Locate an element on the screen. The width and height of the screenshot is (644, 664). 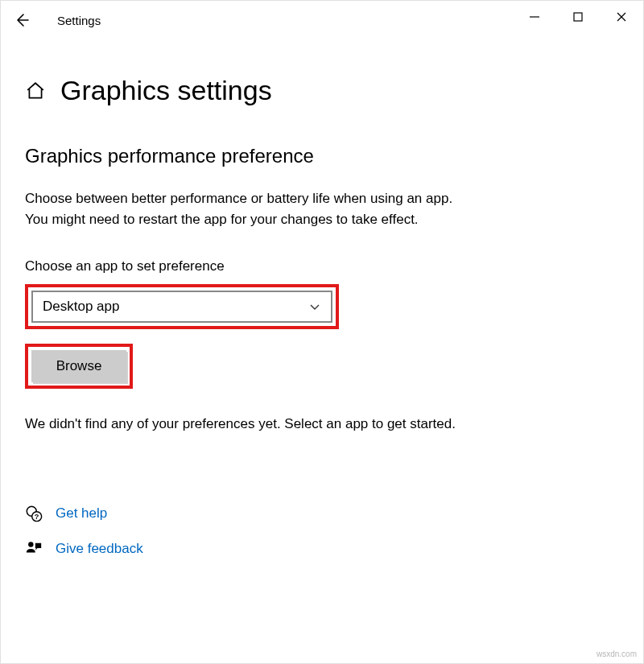
maximize-icon is located at coordinates (578, 17).